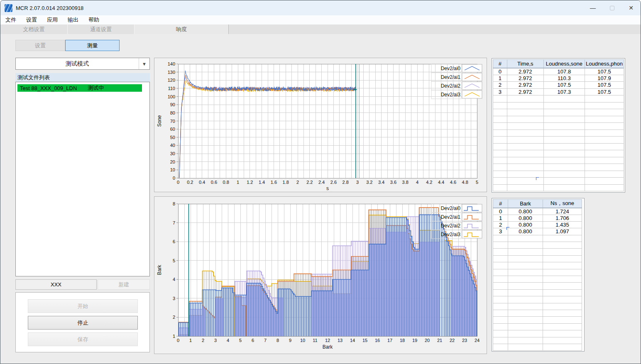 The image size is (641, 364). What do you see at coordinates (538, 212) in the screenshot?
I see `table-row: 00.8001.724` at bounding box center [538, 212].